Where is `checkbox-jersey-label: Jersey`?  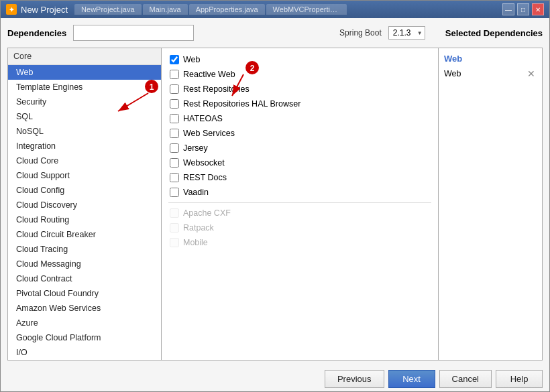
checkbox-jersey-label: Jersey is located at coordinates (196, 148).